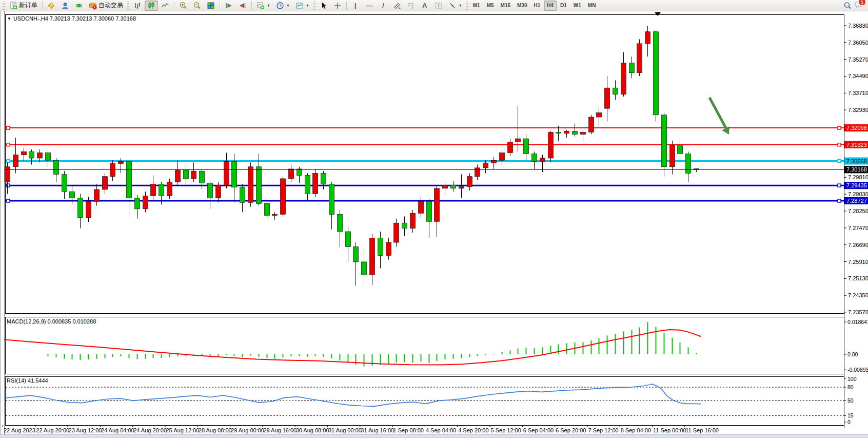  What do you see at coordinates (539, 430) in the screenshot?
I see `svg-text: 6 Sep 04:00` at bounding box center [539, 430].